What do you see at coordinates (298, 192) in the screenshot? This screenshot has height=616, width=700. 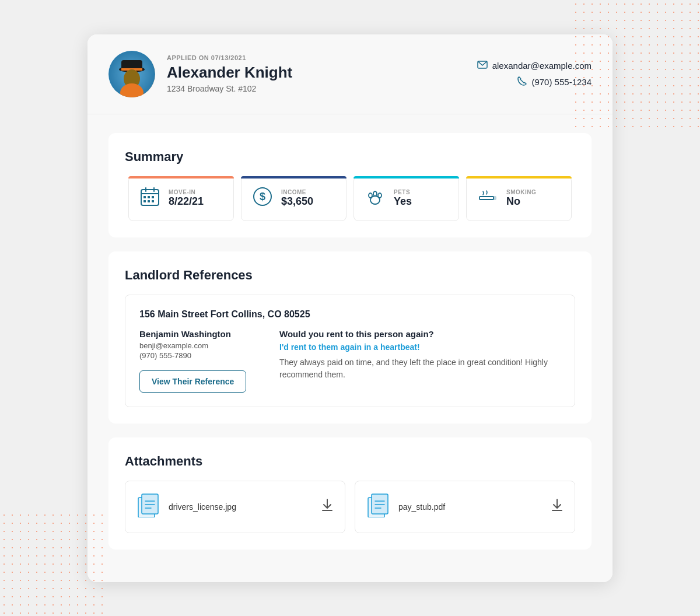 I see `income-label: INCOME` at bounding box center [298, 192].